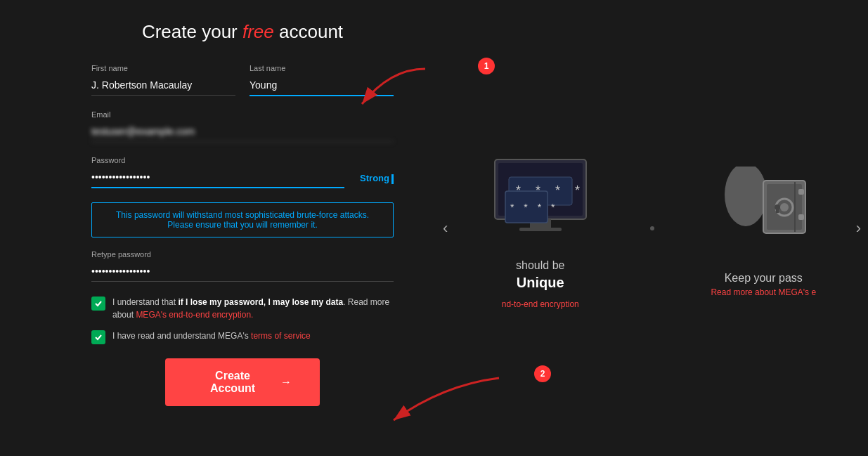 The image size is (868, 456). I want to click on title-highlight: free, so click(259, 32).